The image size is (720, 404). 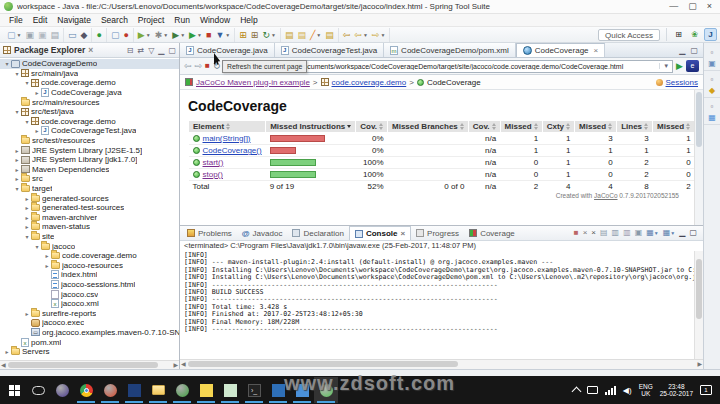 I want to click on tree-item-target: ▾target, so click(x=90, y=189).